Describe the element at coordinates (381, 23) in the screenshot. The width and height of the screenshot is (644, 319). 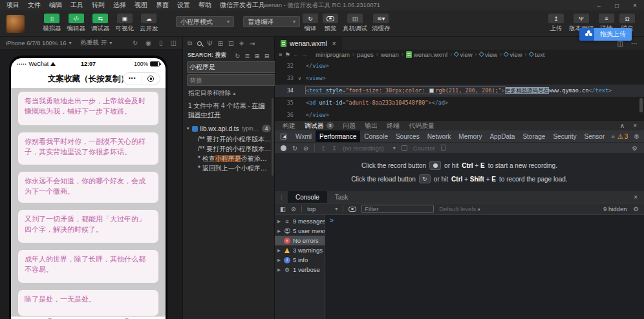
I see `toolbar-button-clear-cache: ≋▾清缓存` at that location.